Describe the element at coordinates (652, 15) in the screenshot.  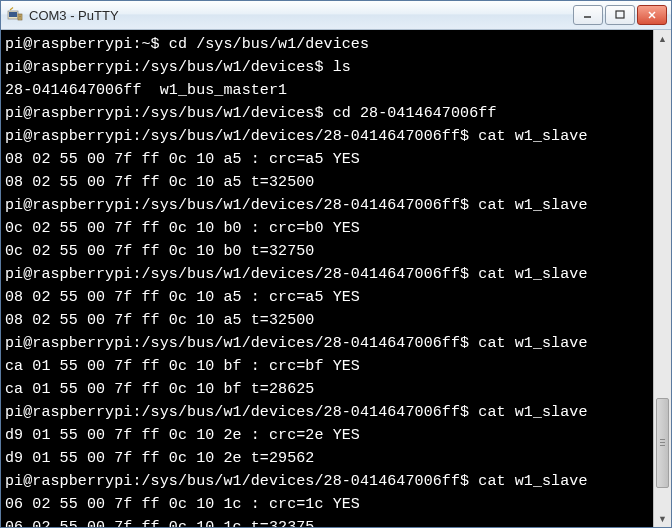
I see `close-button` at that location.